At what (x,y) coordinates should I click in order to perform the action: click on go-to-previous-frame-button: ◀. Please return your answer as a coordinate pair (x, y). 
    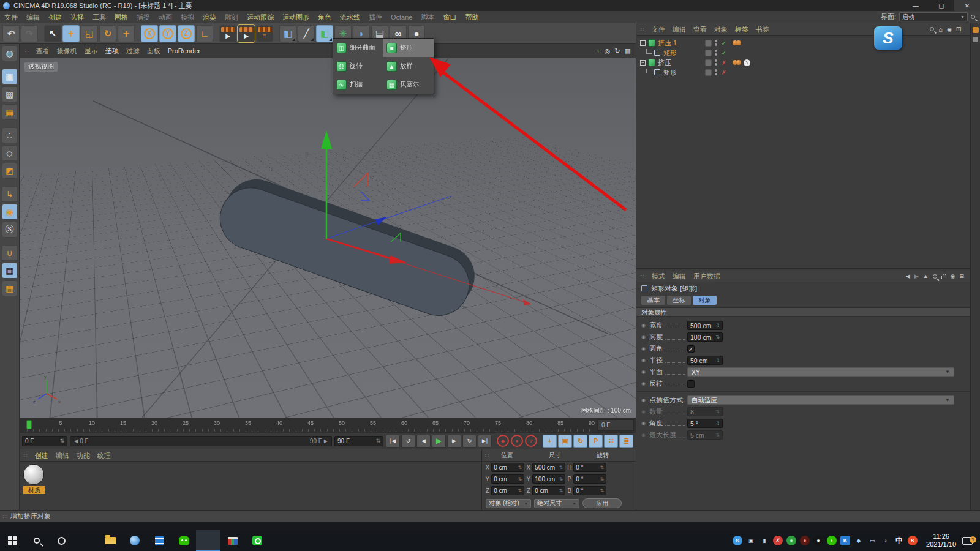
    Looking at the image, I should click on (424, 441).